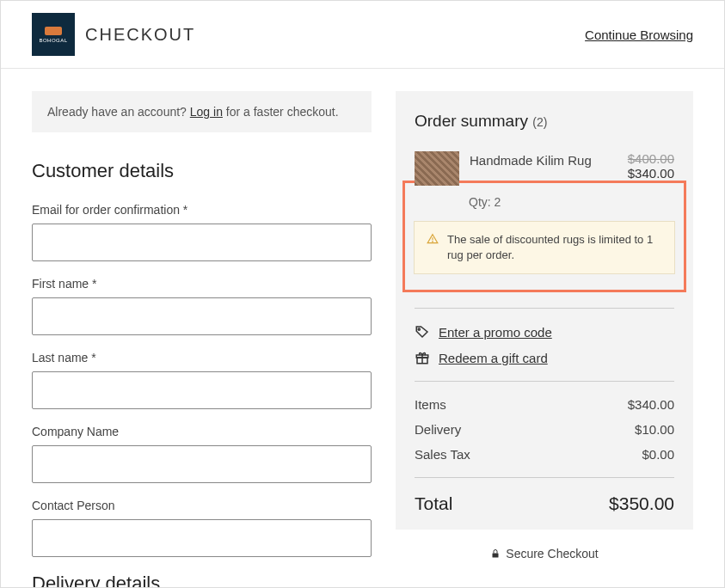  What do you see at coordinates (280, 112) in the screenshot?
I see `account-suffix: for a faster checkout.` at bounding box center [280, 112].